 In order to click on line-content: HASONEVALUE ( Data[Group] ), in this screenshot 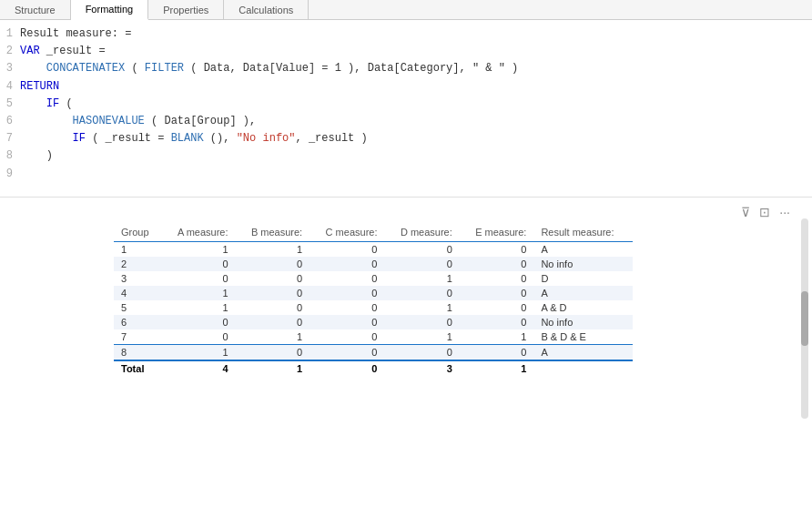, I will do `click(138, 122)`.